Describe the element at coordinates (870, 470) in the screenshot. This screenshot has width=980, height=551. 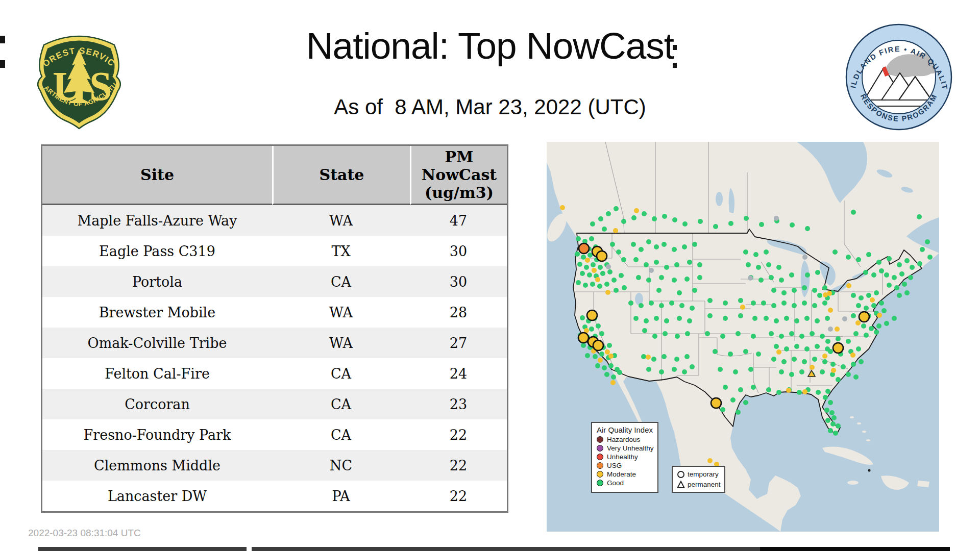
I see `monitor-dot-unknown` at that location.